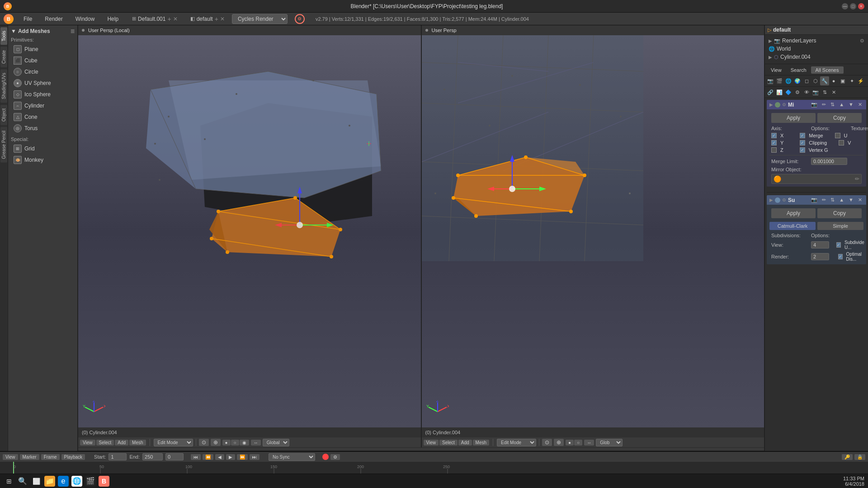 This screenshot has width=868, height=488. I want to click on tree-world: 🌐 World, so click(816, 49).